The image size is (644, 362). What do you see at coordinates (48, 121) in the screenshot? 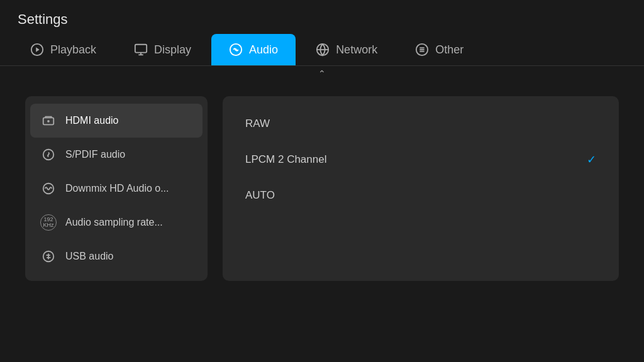
I see `hdmi-icon` at bounding box center [48, 121].